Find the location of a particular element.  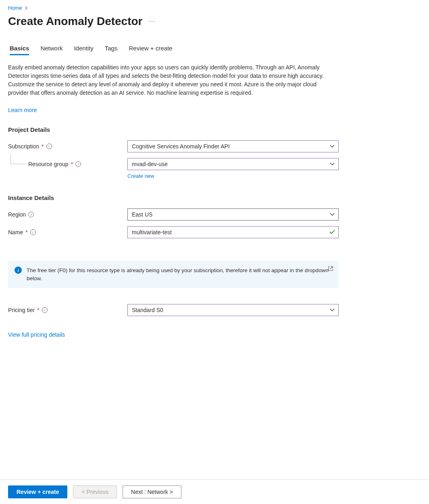

tab-review: Review + create is located at coordinates (150, 49).